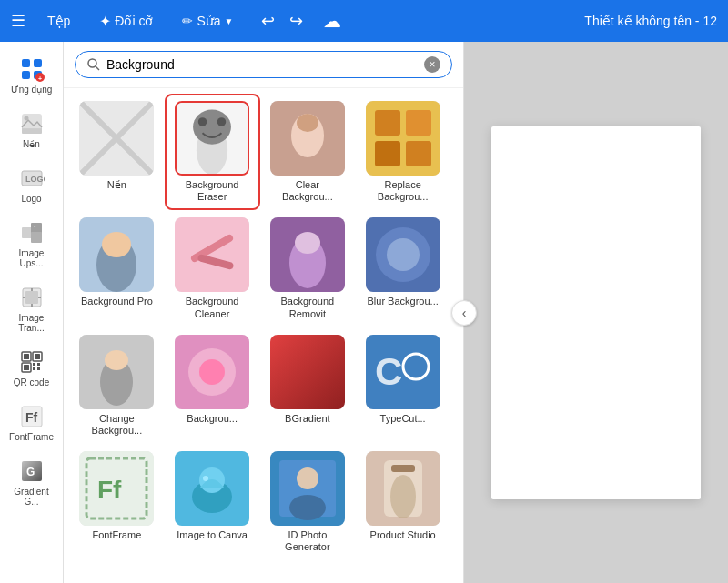 This screenshot has height=583, width=728. I want to click on sidebar-item-apps: + Ứng dụng, so click(32, 75).